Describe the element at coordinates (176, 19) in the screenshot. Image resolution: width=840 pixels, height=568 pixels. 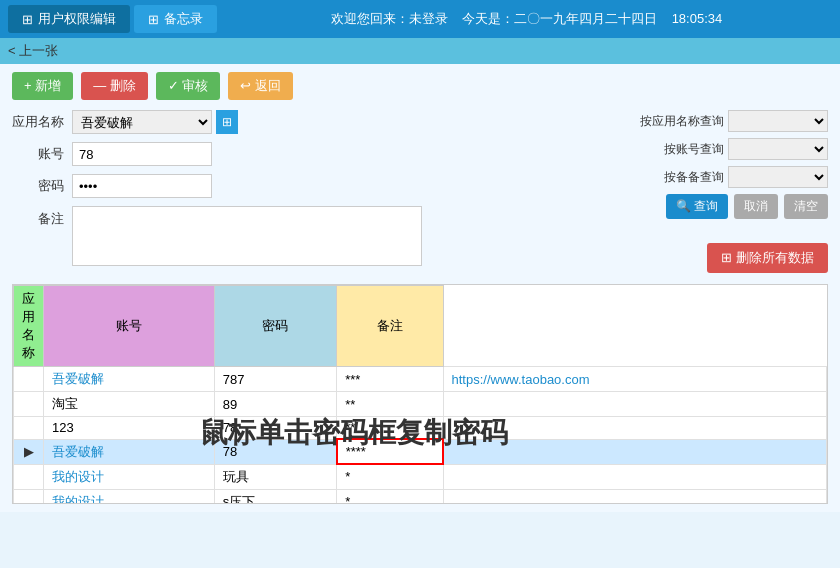
I see `tab-memo: ⊞ 备忘录` at that location.